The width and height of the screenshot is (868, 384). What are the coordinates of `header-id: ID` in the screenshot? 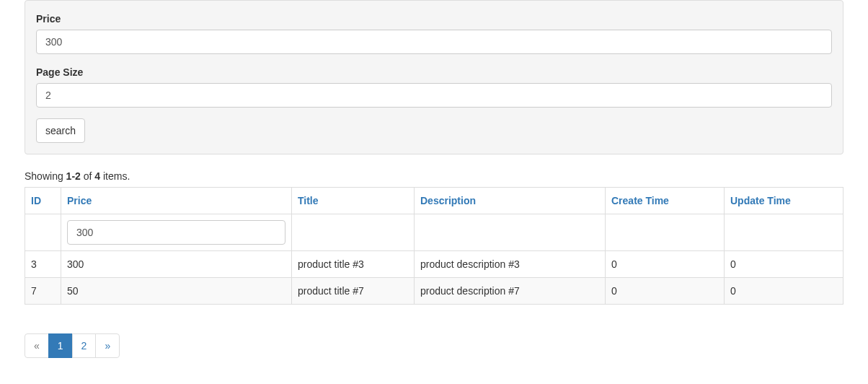 It's located at (36, 201).